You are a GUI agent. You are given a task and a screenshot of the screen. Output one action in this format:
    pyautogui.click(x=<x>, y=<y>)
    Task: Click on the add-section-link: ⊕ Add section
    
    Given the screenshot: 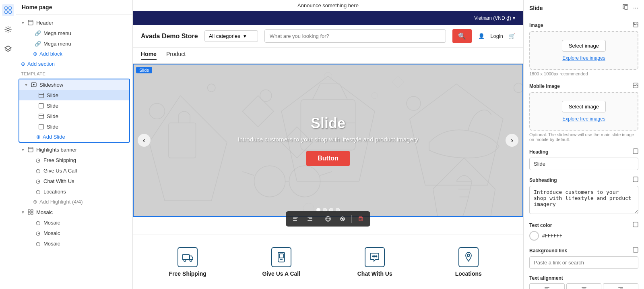 What is the action you would take?
    pyautogui.click(x=74, y=64)
    